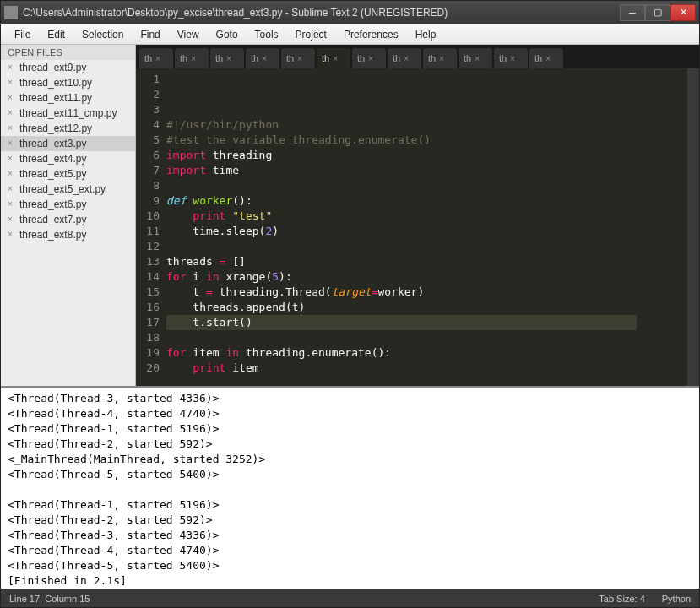  I want to click on code-line: for item in threading.enumerate():, so click(402, 353).